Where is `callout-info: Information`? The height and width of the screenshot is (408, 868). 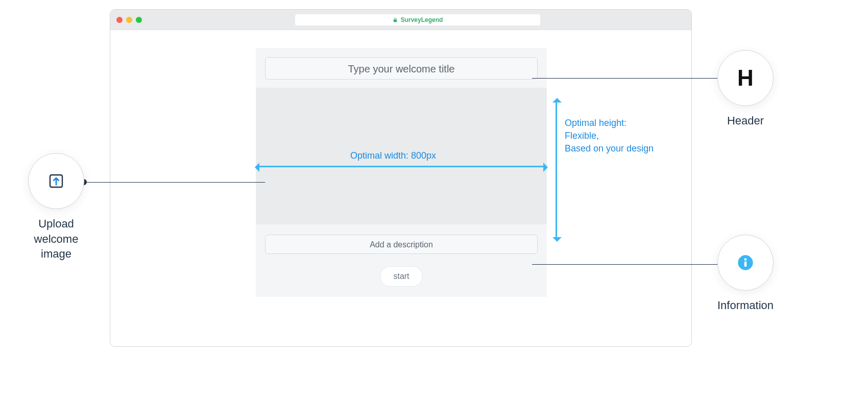 callout-info: Information is located at coordinates (745, 274).